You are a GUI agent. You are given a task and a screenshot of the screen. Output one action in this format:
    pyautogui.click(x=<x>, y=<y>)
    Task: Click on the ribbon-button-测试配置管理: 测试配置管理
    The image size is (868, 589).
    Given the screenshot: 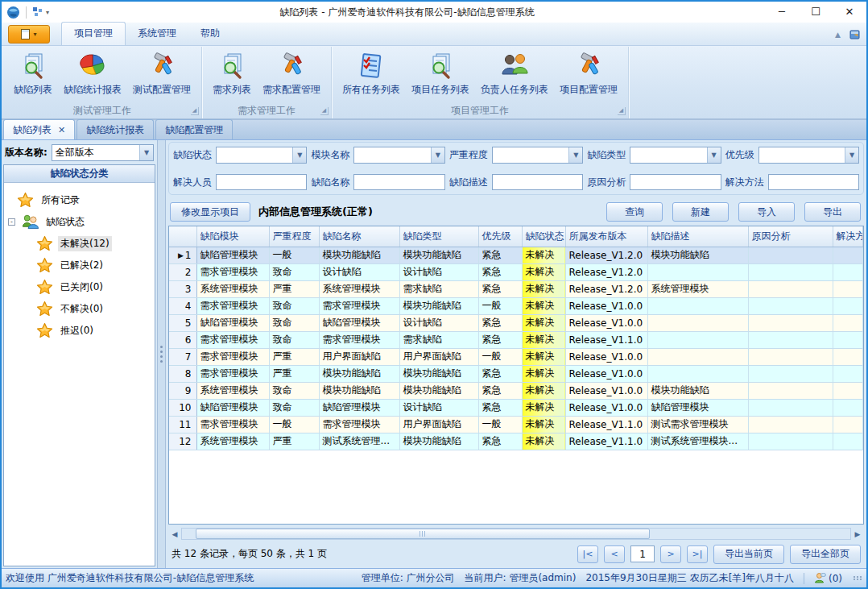 What is the action you would take?
    pyautogui.click(x=162, y=74)
    